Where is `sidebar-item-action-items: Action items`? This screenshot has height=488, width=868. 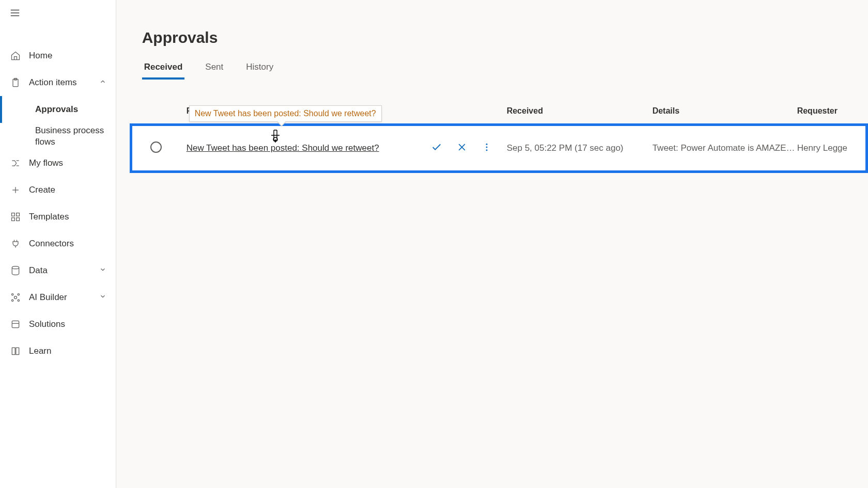
sidebar-item-action-items: Action items is located at coordinates (58, 83).